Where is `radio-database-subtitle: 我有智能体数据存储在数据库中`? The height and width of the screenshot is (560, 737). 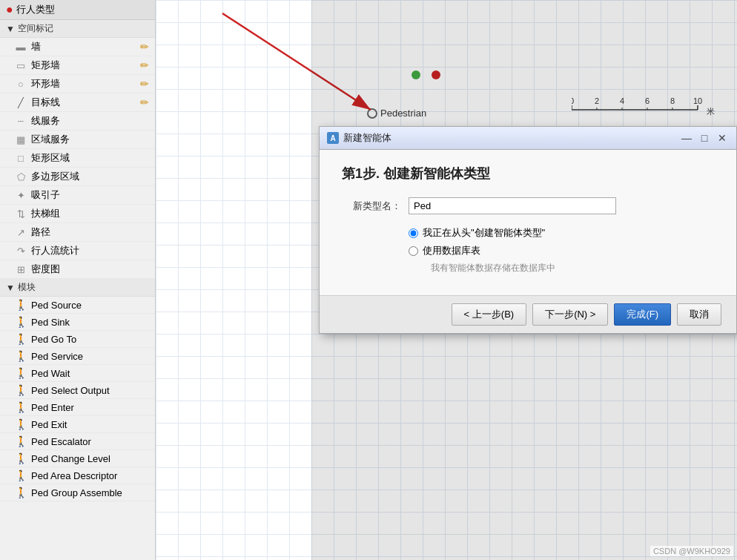 radio-database-subtitle: 我有智能体数据存储在数据库中 is located at coordinates (572, 269).